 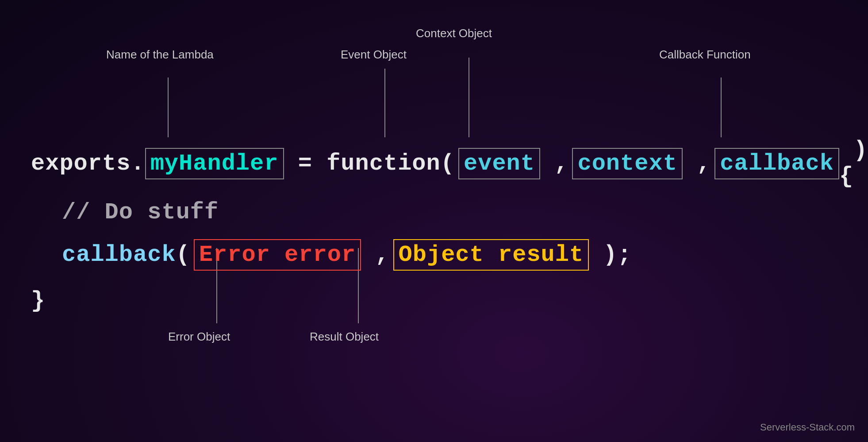 What do you see at coordinates (88, 164) in the screenshot?
I see `exports-prefix: exports.` at bounding box center [88, 164].